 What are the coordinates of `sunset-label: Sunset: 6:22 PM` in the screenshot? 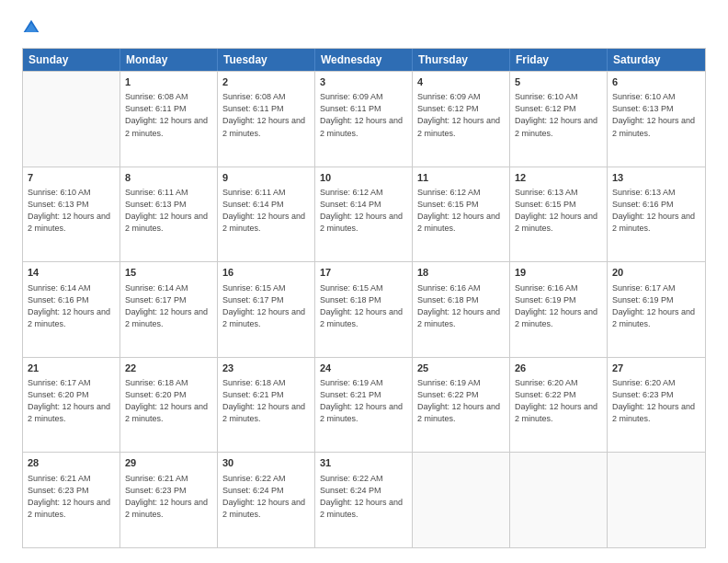 It's located at (449, 395).